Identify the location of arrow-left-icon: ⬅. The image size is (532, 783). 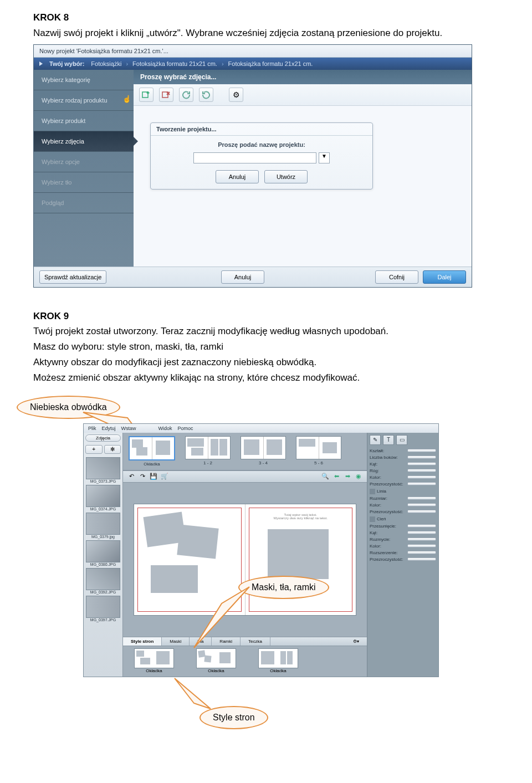
(336, 477).